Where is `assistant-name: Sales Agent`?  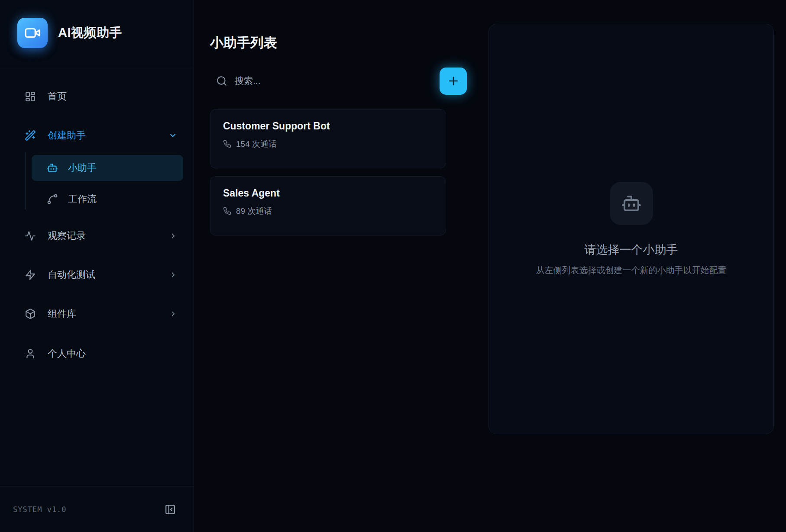 assistant-name: Sales Agent is located at coordinates (328, 193).